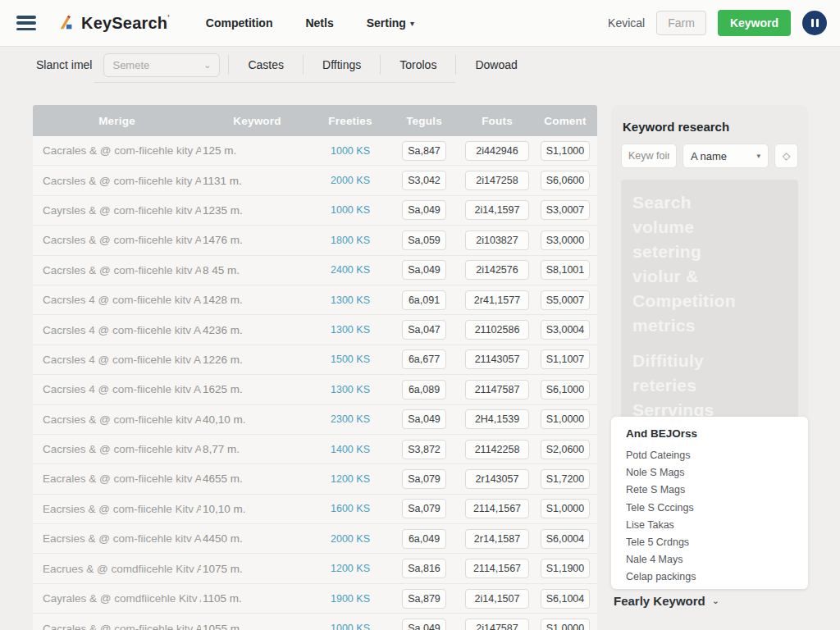  I want to click on table-row: Eacrsies & @ com-fiicehle kitv Acervies.…, so click(315, 539).